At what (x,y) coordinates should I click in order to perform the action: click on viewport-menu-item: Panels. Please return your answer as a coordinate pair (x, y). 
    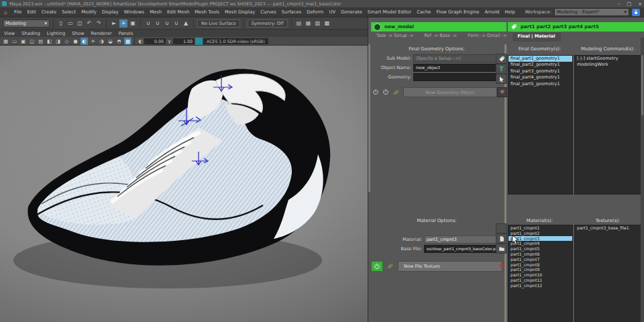
    Looking at the image, I should click on (126, 34).